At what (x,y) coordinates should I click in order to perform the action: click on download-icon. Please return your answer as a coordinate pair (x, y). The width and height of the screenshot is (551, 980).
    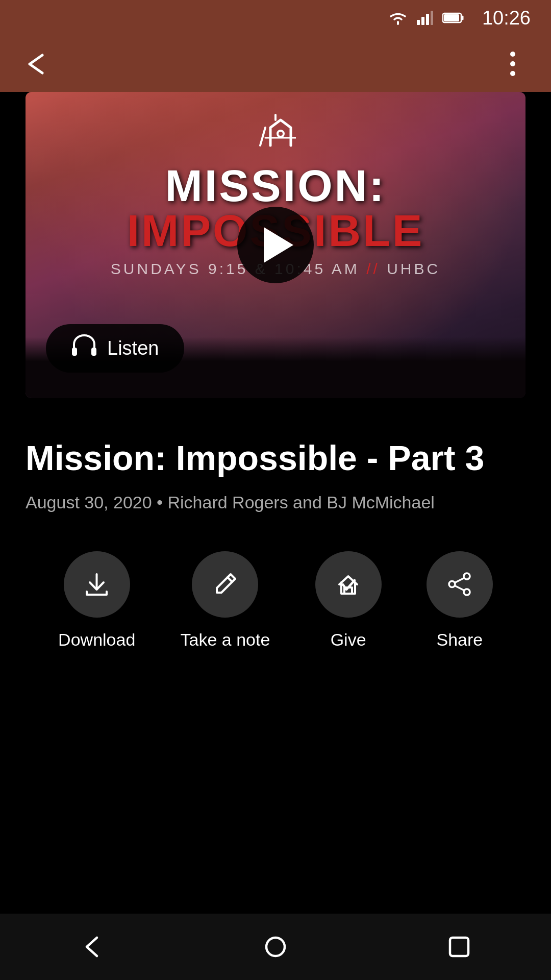
    Looking at the image, I should click on (97, 584).